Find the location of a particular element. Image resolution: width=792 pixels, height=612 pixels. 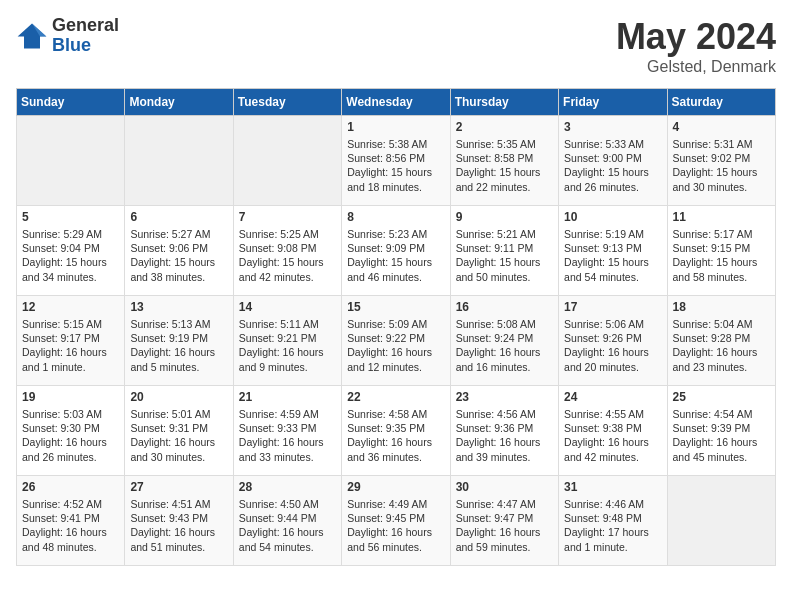

day-info: Sunrise: 5:03 AM Sunset: 9:30 PM Dayligh… is located at coordinates (70, 436).